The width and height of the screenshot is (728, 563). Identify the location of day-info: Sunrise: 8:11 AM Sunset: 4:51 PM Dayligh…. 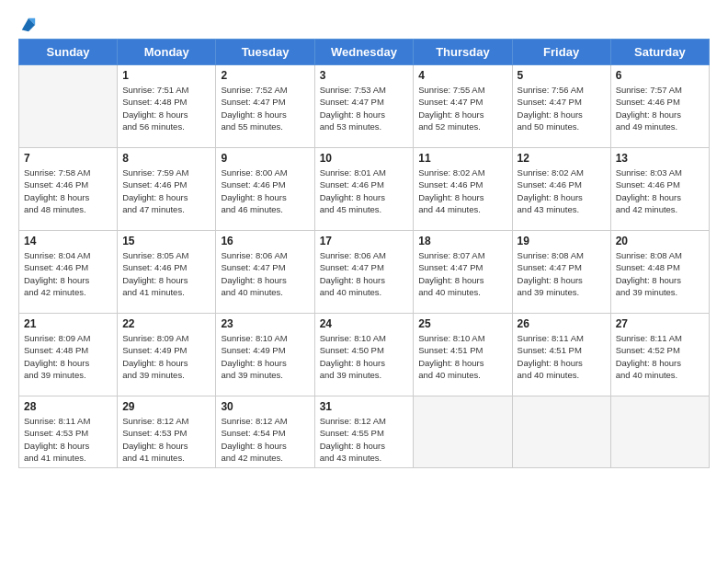
(562, 357).